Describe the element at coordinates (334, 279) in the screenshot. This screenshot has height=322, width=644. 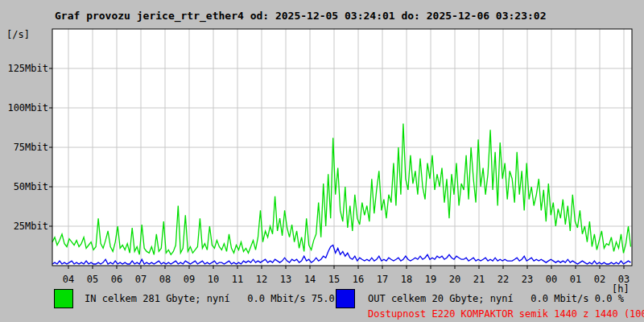
I see `x-tick-label: 15` at that location.